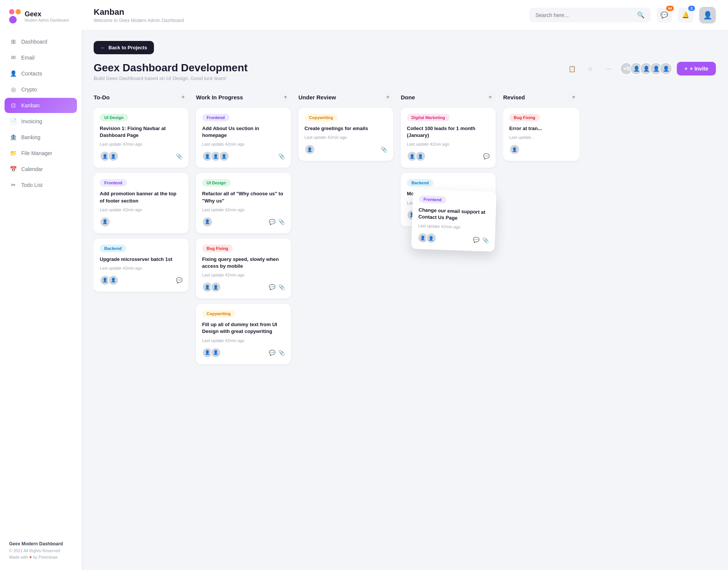 The image size is (728, 570). I want to click on sidebar-item-label: Dashboard, so click(34, 42).